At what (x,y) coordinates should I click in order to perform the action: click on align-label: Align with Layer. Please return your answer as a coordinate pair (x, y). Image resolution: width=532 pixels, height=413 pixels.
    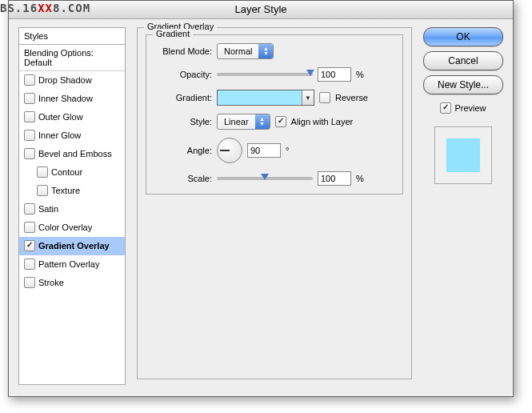
    Looking at the image, I should click on (322, 122).